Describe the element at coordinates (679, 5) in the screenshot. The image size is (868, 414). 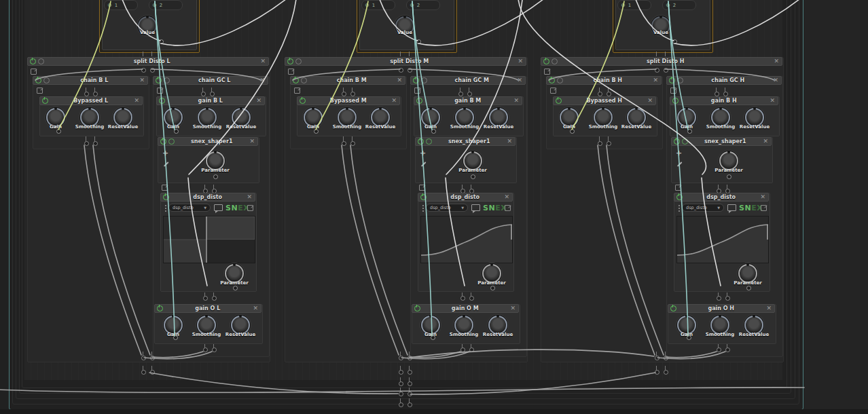
I see `macro-parameter-slot-2: ⊕ 2` at that location.